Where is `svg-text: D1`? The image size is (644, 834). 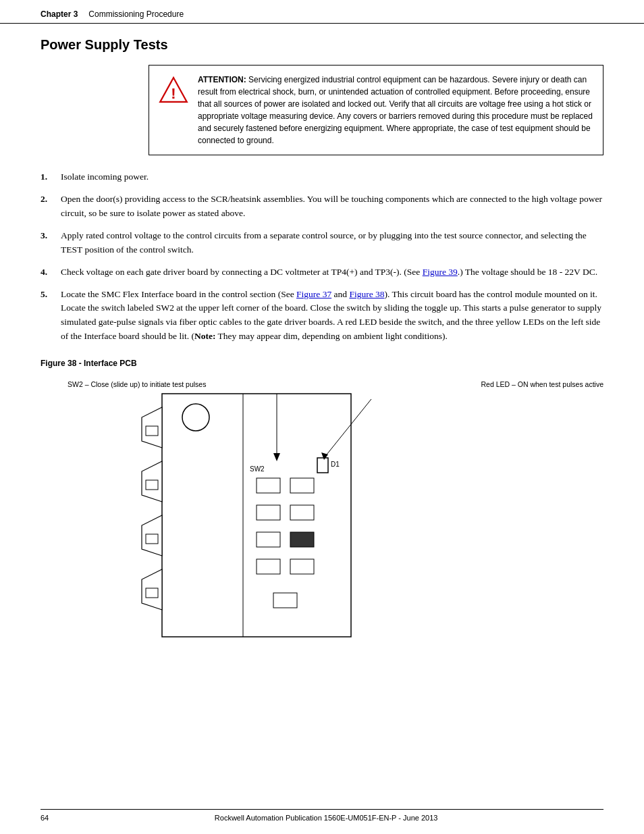
svg-text: D1 is located at coordinates (335, 465).